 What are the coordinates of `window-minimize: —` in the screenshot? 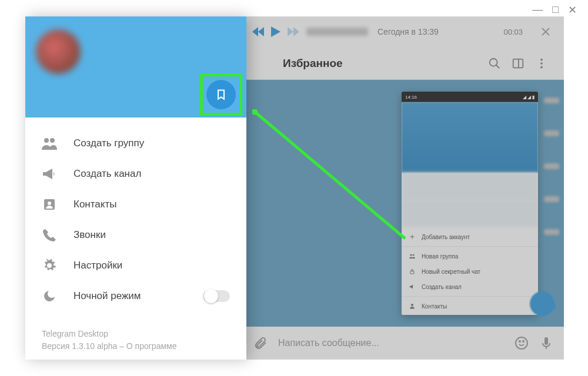 It's located at (537, 10).